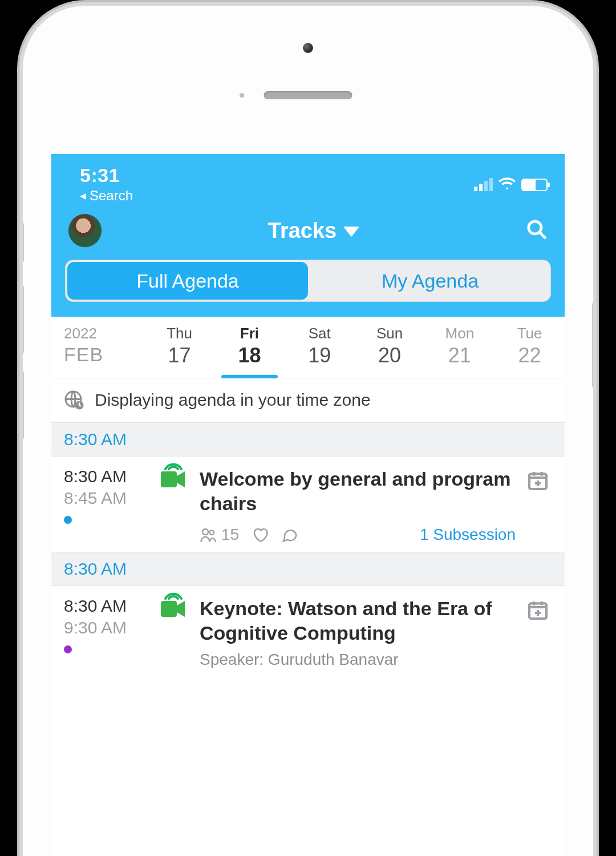 The image size is (616, 856). Describe the element at coordinates (537, 231) in the screenshot. I see `search-button` at that location.